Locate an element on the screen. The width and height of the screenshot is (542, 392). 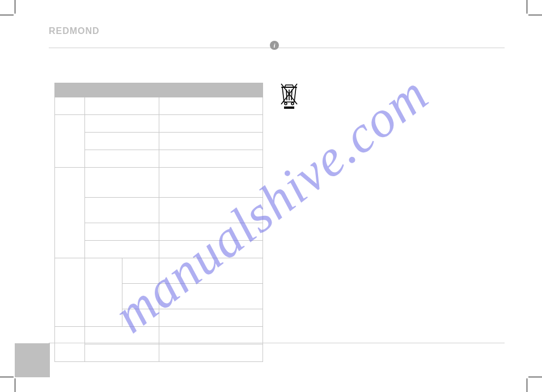
footer-rule is located at coordinates (277, 343).